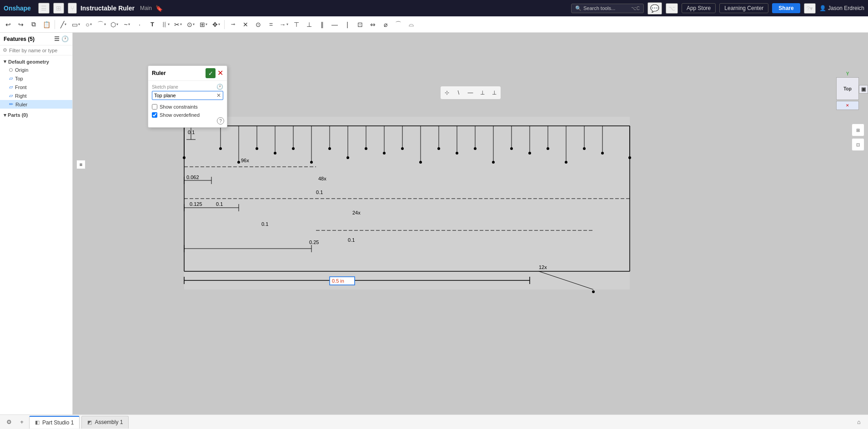 The height and width of the screenshot is (429, 868). Describe the element at coordinates (258, 25) in the screenshot. I see `concentric-btn: ⊙` at that location.